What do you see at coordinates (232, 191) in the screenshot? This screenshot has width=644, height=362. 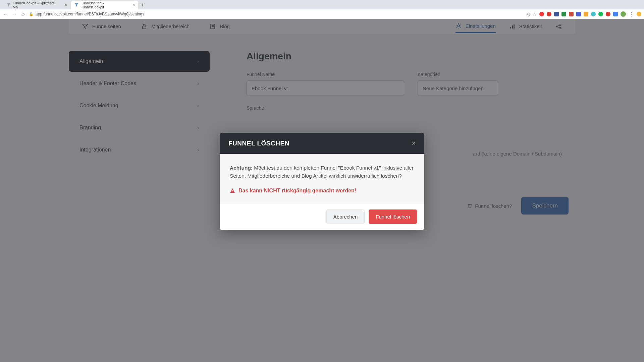 I see `warning-icon` at bounding box center [232, 191].